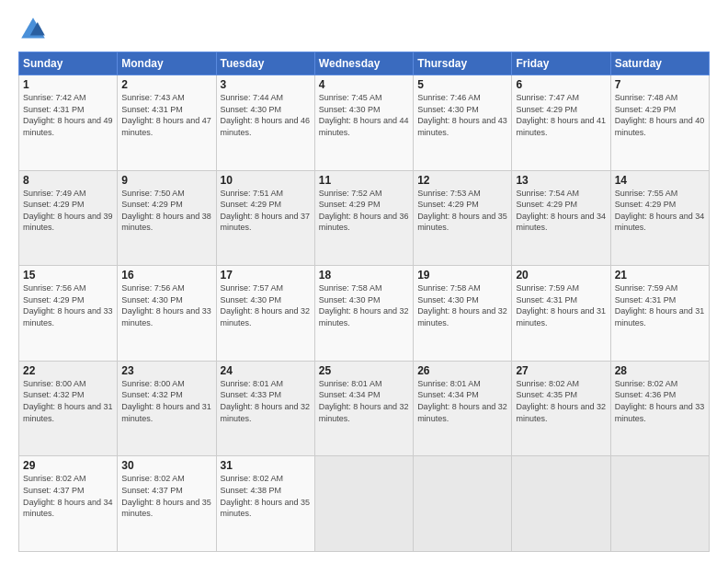 This screenshot has width=728, height=563. What do you see at coordinates (35, 29) in the screenshot?
I see `logo` at bounding box center [35, 29].